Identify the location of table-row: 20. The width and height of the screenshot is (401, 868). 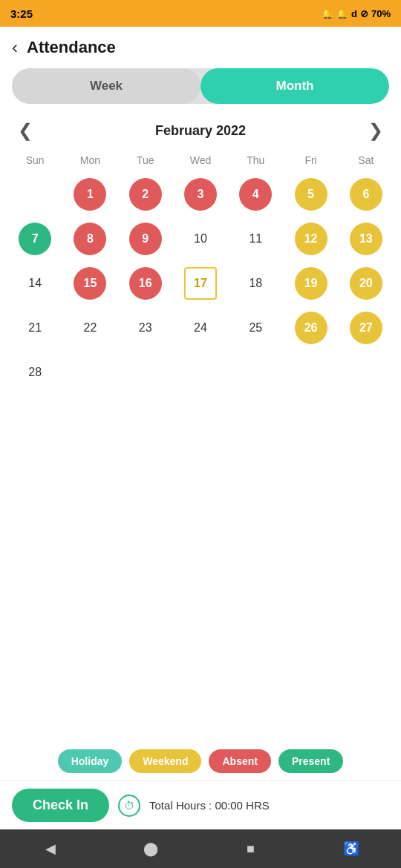
(366, 283).